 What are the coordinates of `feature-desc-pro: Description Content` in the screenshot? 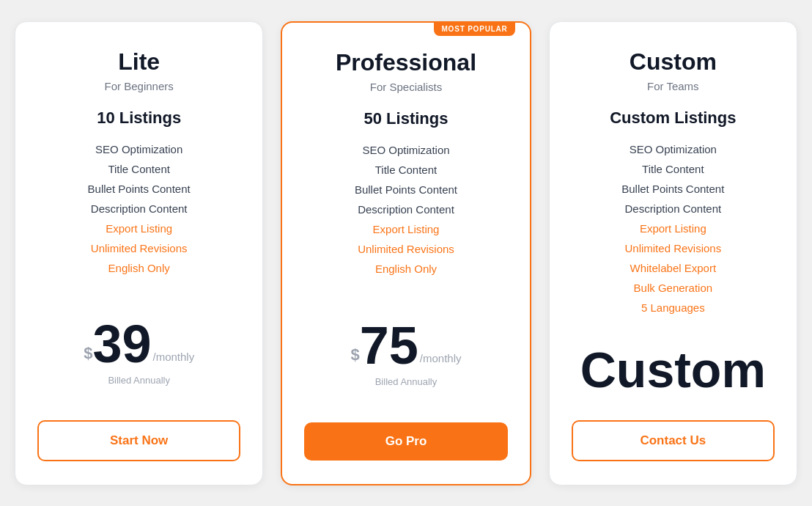 It's located at (406, 210).